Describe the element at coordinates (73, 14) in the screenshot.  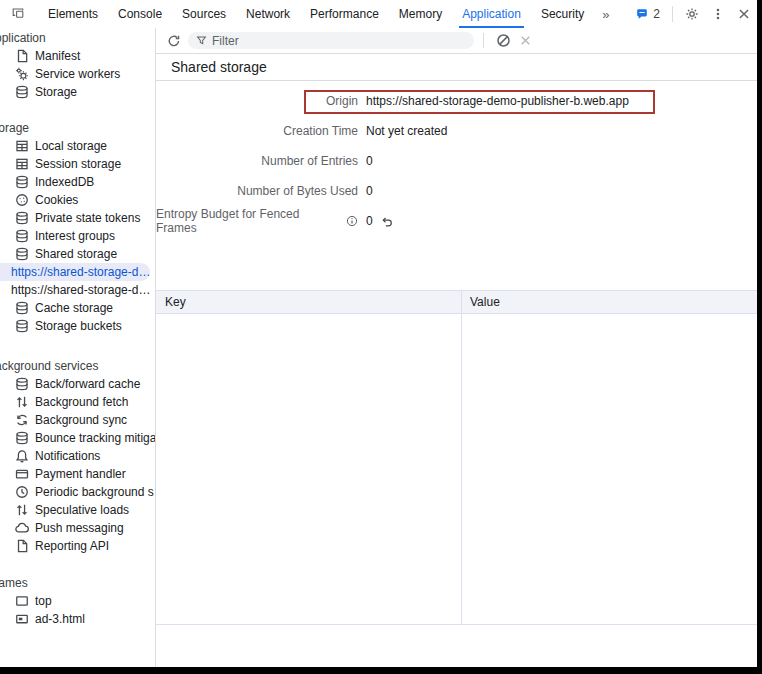
I see `tab-label: Elements` at that location.